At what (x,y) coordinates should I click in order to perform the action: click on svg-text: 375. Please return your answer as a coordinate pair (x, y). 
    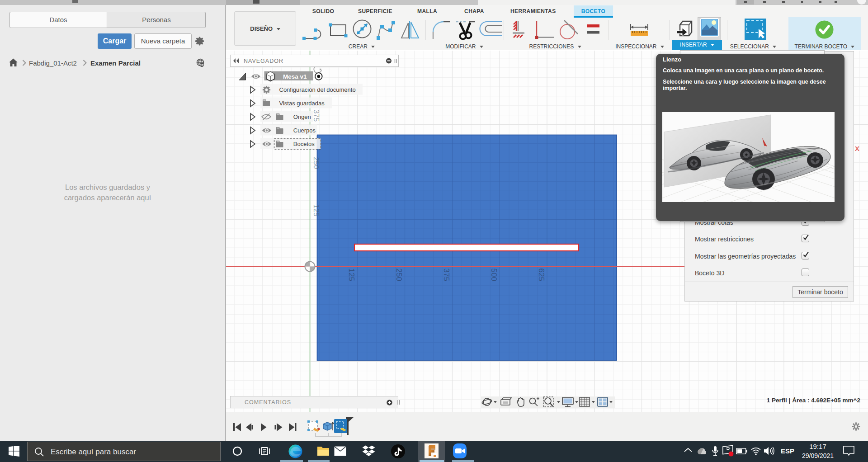
    Looking at the image, I should click on (447, 275).